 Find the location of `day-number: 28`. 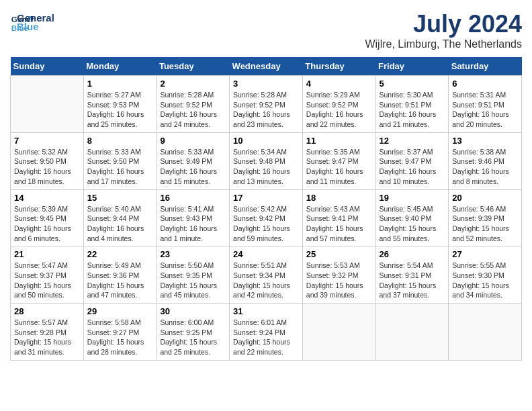

day-number: 28 is located at coordinates (47, 312).